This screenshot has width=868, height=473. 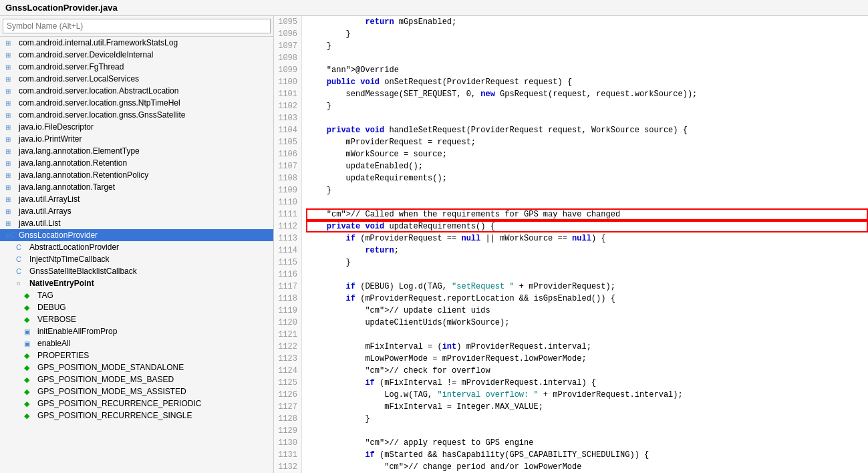 What do you see at coordinates (287, 323) in the screenshot?
I see `line-number: 1120` at bounding box center [287, 323].